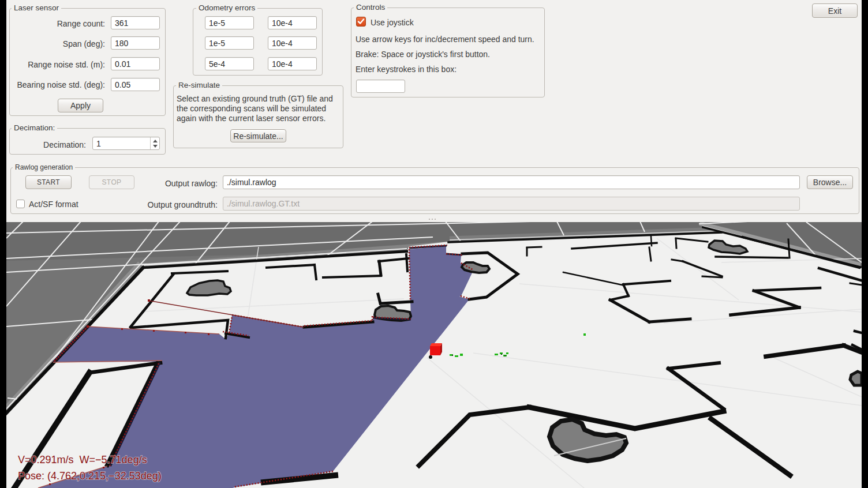  What do you see at coordinates (90, 476) in the screenshot?
I see `svg-text: Pose: (4.762,0.215,−32.53deg)` at bounding box center [90, 476].